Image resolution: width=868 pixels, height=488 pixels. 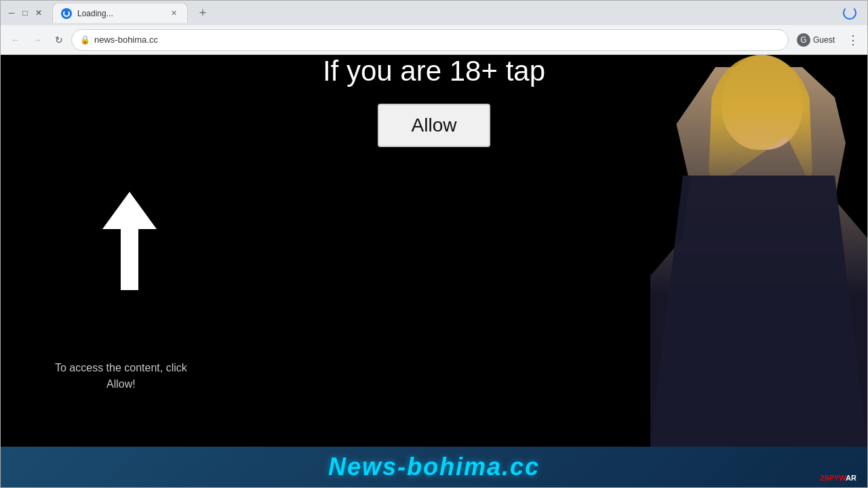 What do you see at coordinates (130, 210) in the screenshot?
I see `arrow-head` at bounding box center [130, 210].